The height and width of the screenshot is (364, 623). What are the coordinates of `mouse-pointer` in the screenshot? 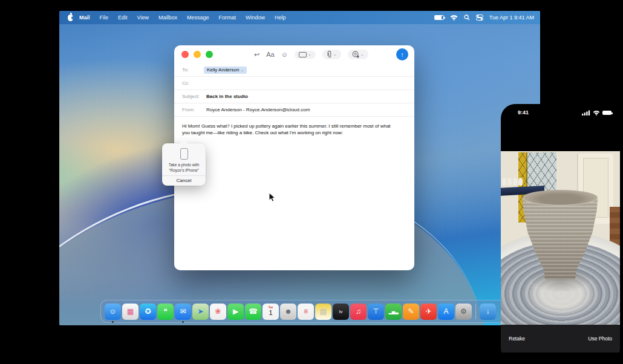 It's located at (272, 197).